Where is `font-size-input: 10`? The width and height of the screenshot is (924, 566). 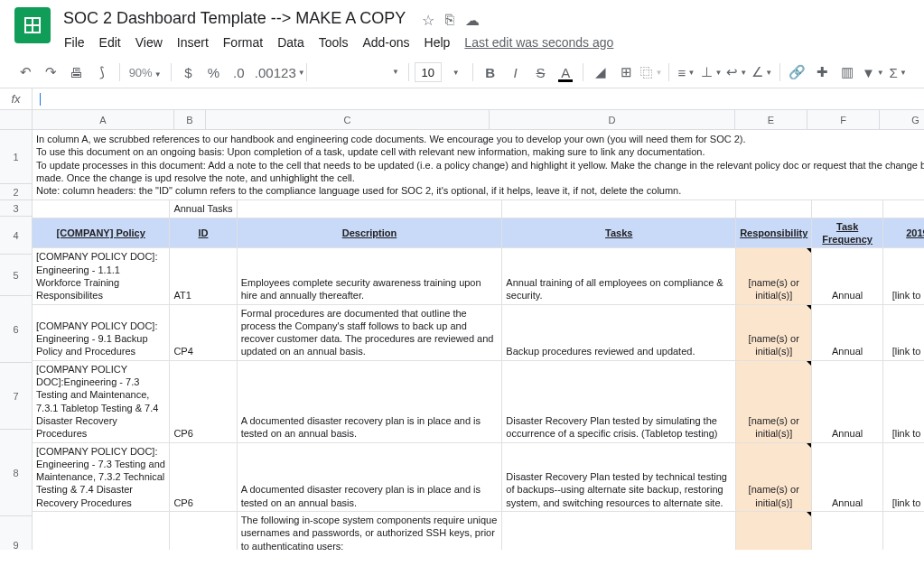 font-size-input: 10 is located at coordinates (428, 72).